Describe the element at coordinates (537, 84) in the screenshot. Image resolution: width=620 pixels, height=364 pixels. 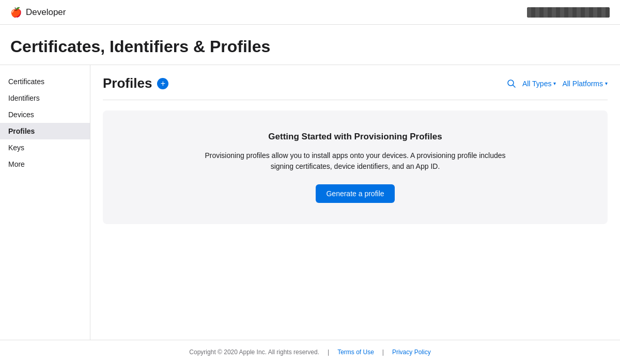
I see `all-types-label: All Types` at that location.